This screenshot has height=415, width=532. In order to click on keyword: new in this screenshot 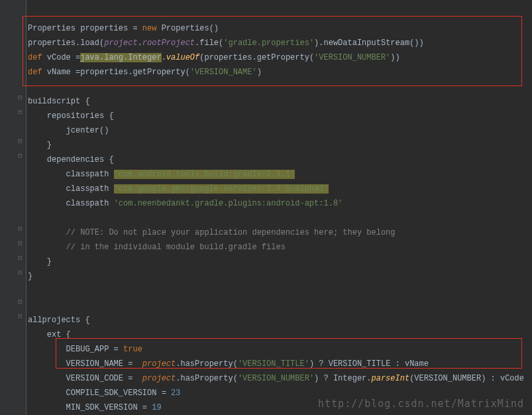, I will do `click(150, 29)`.